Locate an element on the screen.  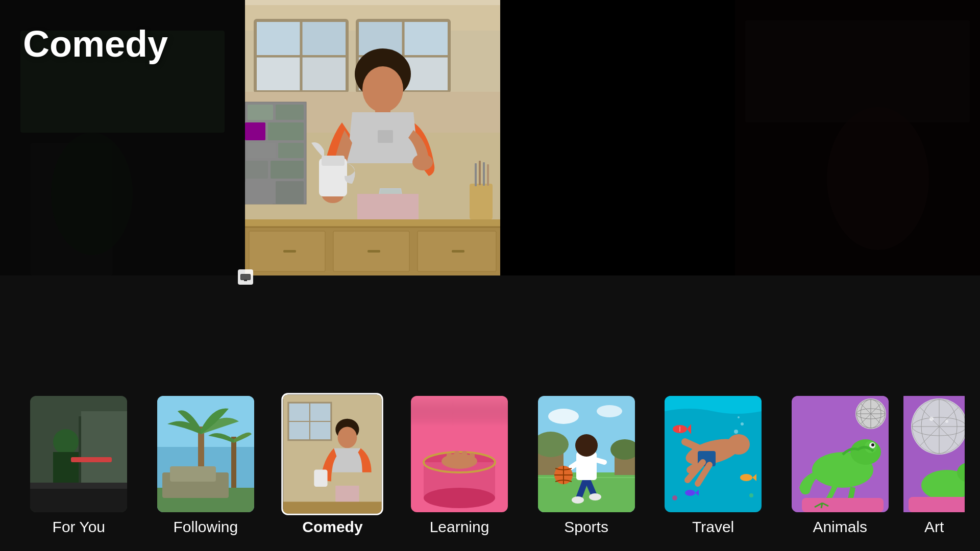
background-right-blur is located at coordinates (857, 138).